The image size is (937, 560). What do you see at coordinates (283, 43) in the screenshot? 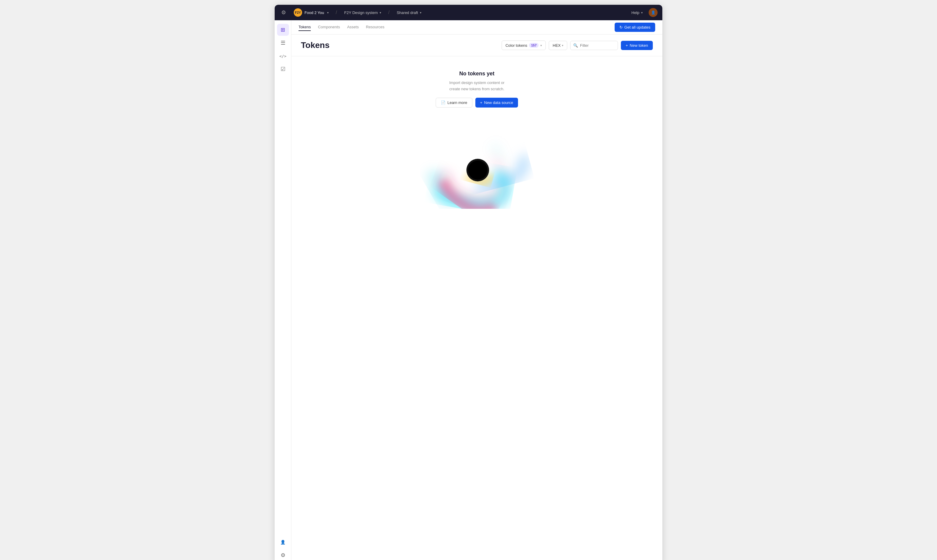
I see `list-icon: ☰` at bounding box center [283, 43].